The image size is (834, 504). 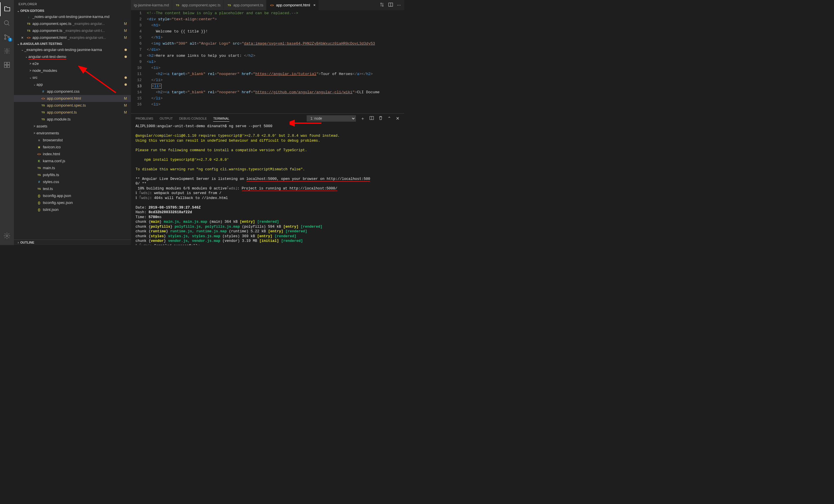 What do you see at coordinates (22, 38) in the screenshot?
I see `close-icon: ×` at bounding box center [22, 38].